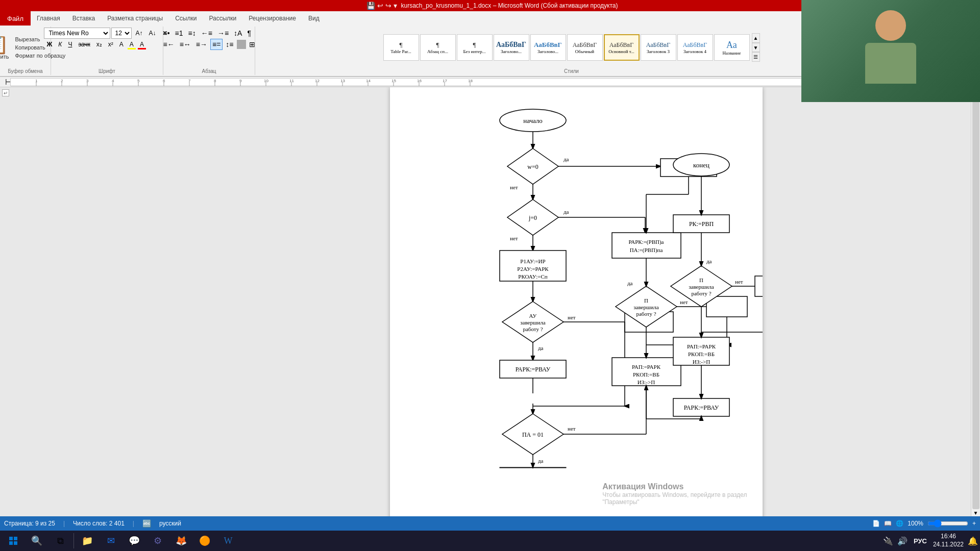 The height and width of the screenshot is (551, 980). What do you see at coordinates (902, 541) in the screenshot?
I see `volume-icon: 🔊` at bounding box center [902, 541].